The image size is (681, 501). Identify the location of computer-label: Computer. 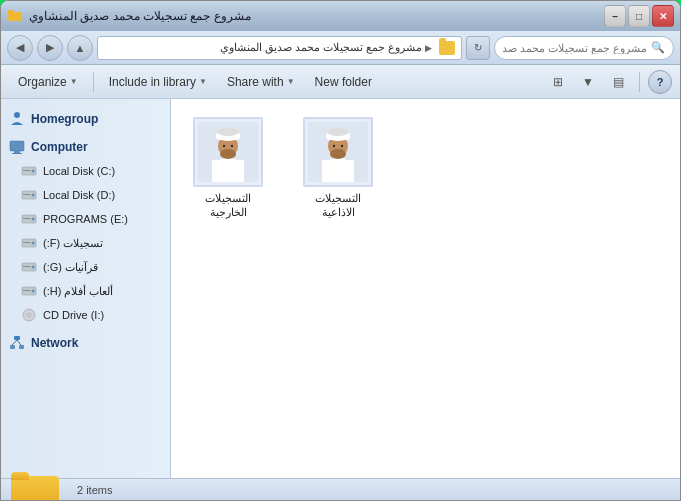
(60, 147).